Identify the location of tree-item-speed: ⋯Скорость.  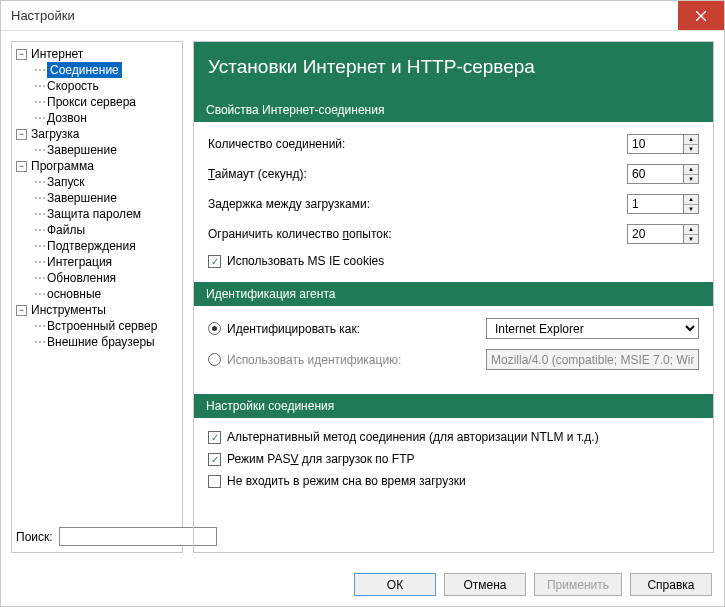
(106, 86).